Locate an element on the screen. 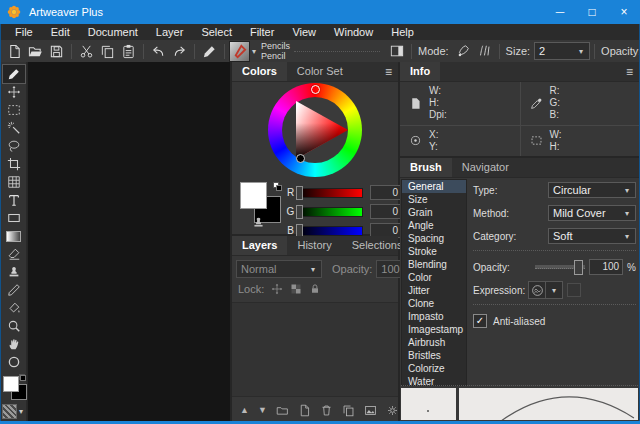  tab-history: History is located at coordinates (314, 246).